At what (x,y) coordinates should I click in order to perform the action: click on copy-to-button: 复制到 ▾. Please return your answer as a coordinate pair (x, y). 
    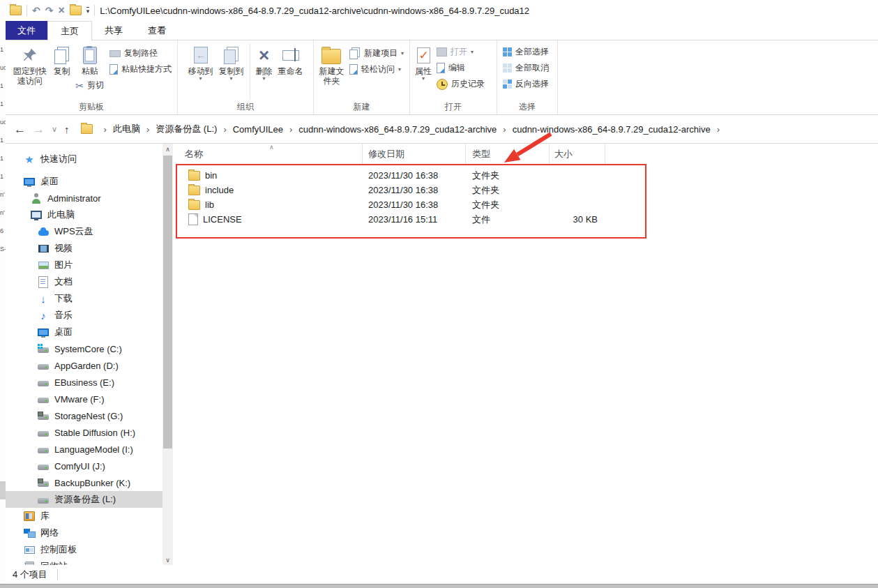
    Looking at the image, I should click on (232, 63).